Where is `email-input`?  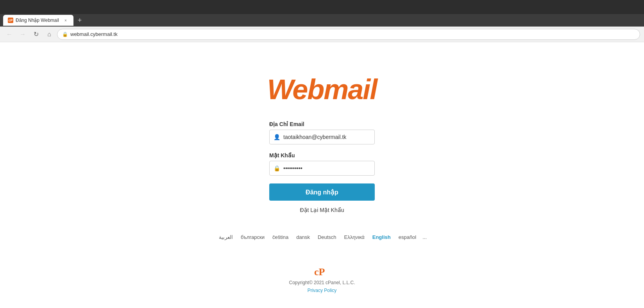 email-input is located at coordinates (327, 137).